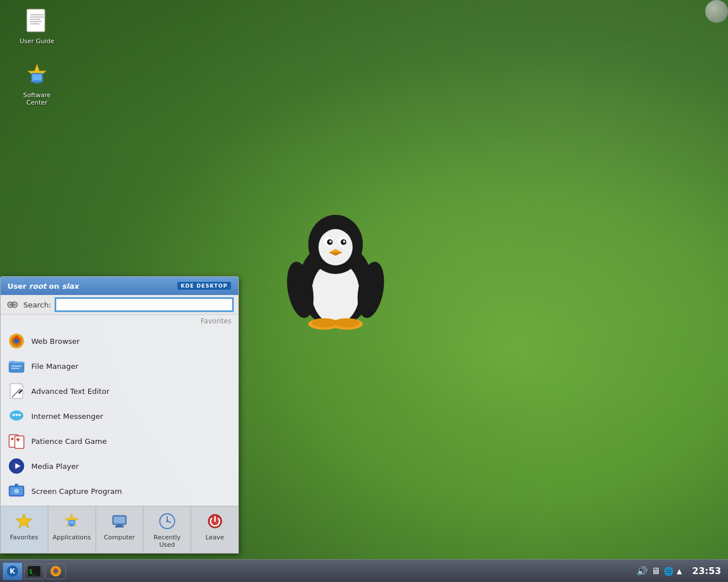 The image size is (728, 582). What do you see at coordinates (119, 491) in the screenshot?
I see `menu-item-screen-capture: Screen Capture Program` at bounding box center [119, 491].